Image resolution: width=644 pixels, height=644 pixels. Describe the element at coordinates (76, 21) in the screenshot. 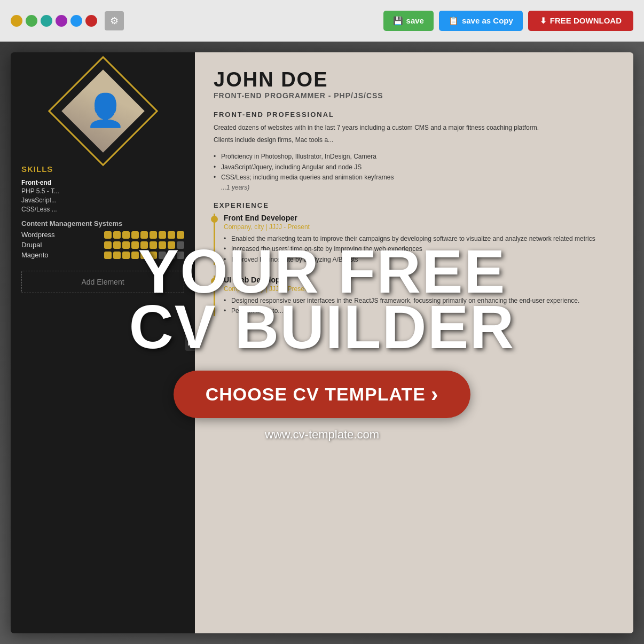

I see `color-dot-blue` at that location.